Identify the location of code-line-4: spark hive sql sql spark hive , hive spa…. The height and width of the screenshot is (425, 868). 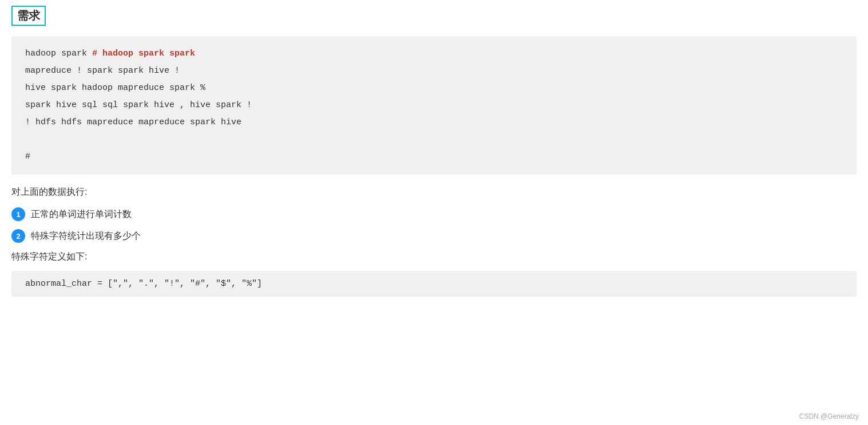
(434, 105).